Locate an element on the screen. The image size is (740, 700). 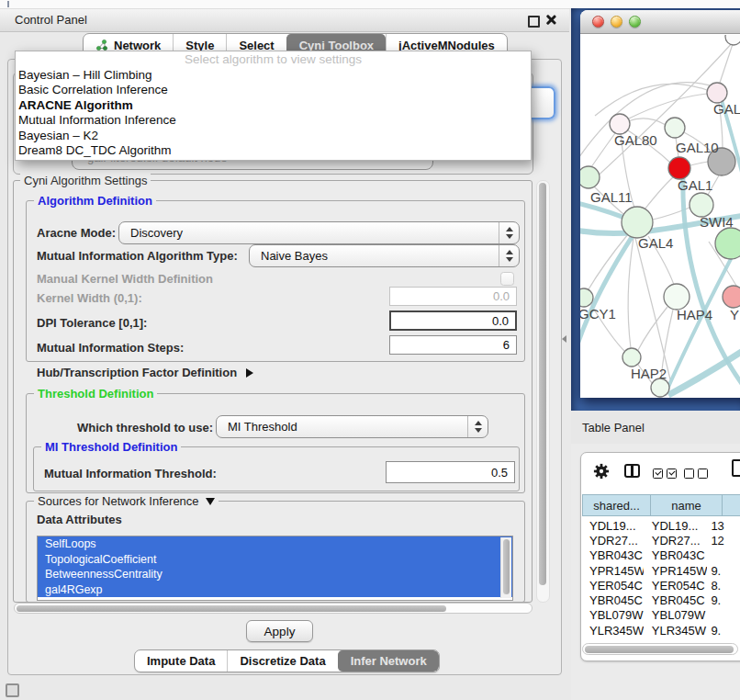
column-header-shared: shared... is located at coordinates (617, 505).